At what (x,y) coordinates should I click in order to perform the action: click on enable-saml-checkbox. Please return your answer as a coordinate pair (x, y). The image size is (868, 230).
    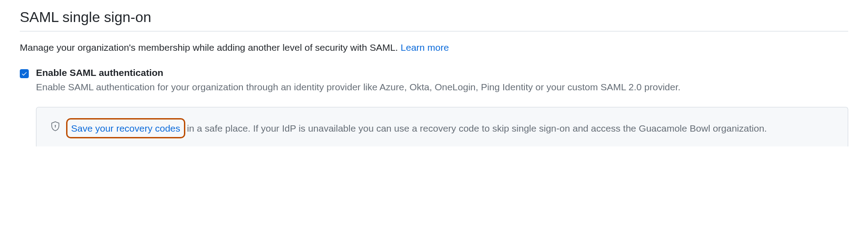
    Looking at the image, I should click on (24, 74).